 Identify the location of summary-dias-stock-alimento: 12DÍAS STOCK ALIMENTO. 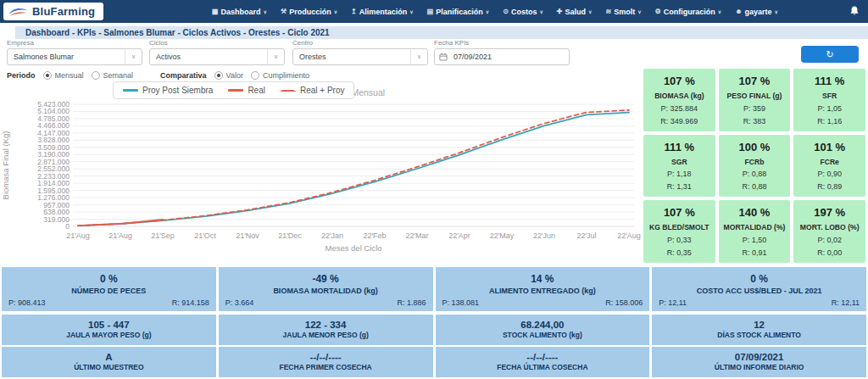
(760, 330).